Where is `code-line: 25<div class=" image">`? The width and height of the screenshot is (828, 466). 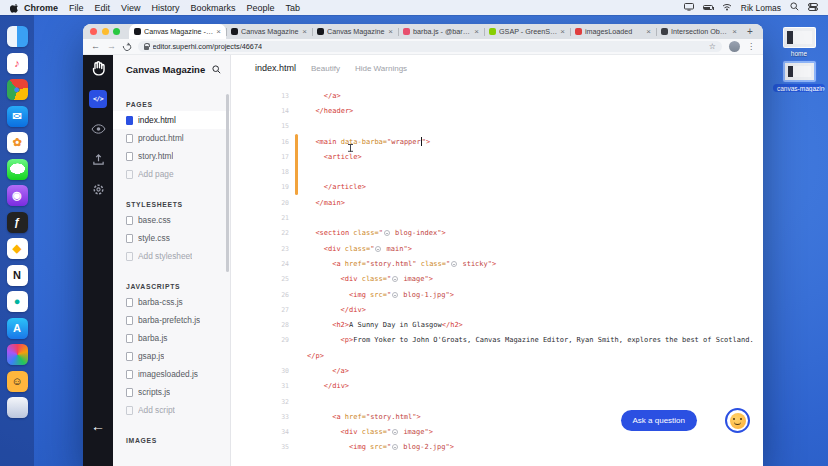
code-line: 25<div class=" image"> is located at coordinates (497, 280).